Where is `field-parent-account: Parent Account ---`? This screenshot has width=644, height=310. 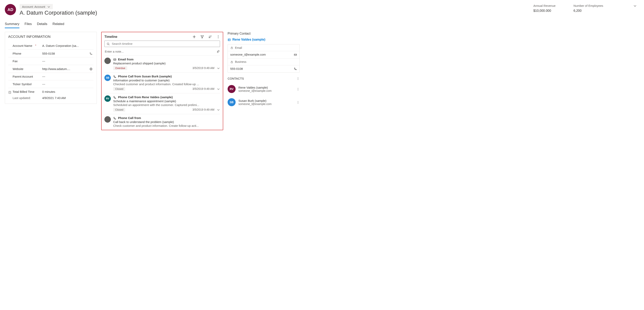 field-parent-account: Parent Account --- is located at coordinates (51, 76).